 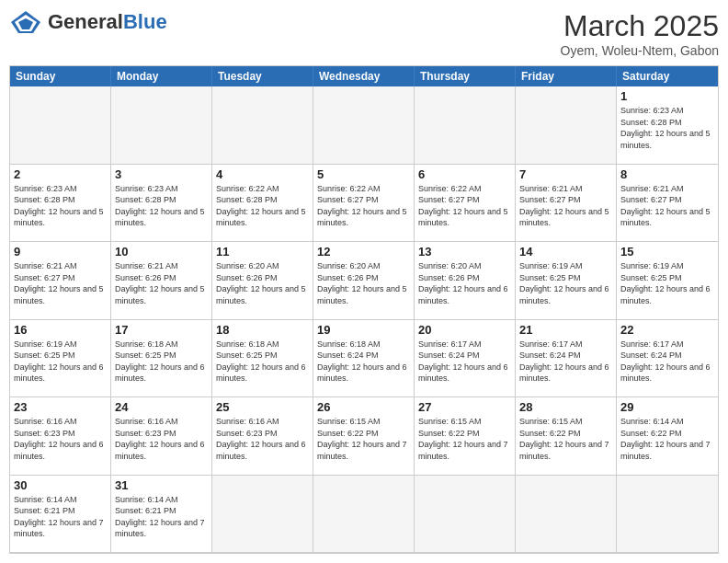 I want to click on date-number: 15, so click(x=667, y=252).